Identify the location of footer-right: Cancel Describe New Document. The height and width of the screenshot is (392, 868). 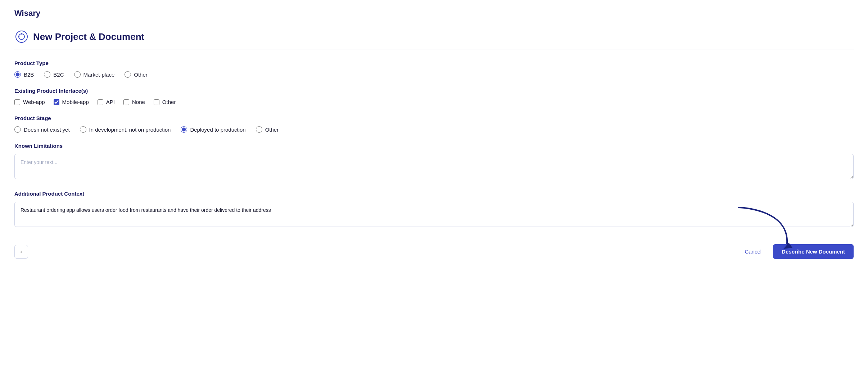
(797, 252).